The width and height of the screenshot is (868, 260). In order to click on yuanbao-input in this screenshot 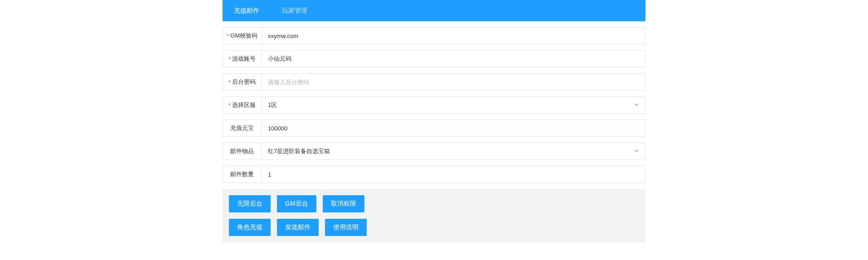, I will do `click(453, 128)`.